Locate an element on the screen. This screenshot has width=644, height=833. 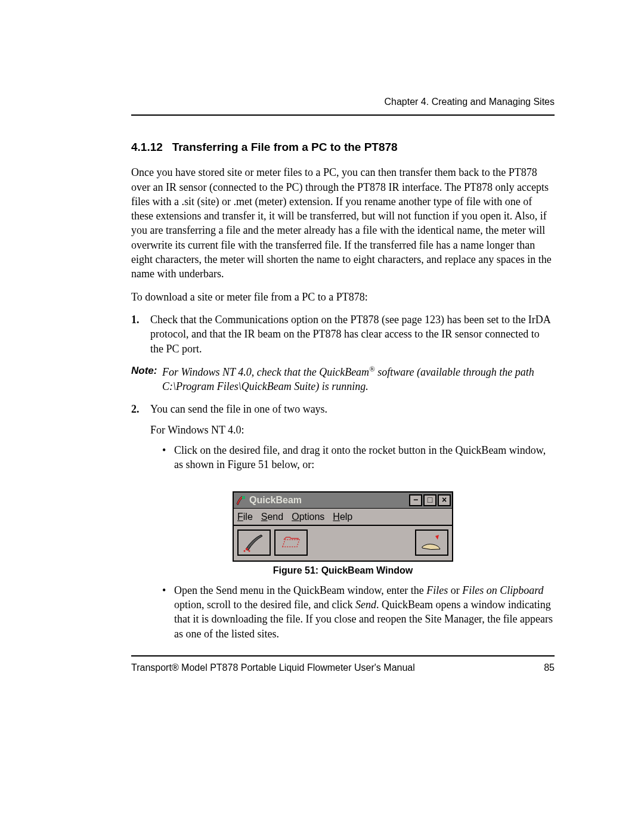
step-number: 1. is located at coordinates (141, 334).